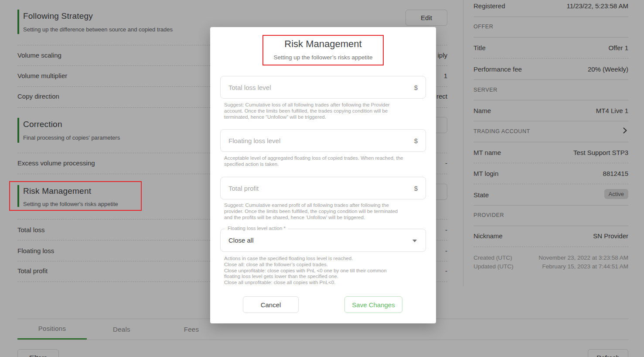  What do you see at coordinates (256, 228) in the screenshot?
I see `floating-loss-action-label: Floating loss level action *` at bounding box center [256, 228].